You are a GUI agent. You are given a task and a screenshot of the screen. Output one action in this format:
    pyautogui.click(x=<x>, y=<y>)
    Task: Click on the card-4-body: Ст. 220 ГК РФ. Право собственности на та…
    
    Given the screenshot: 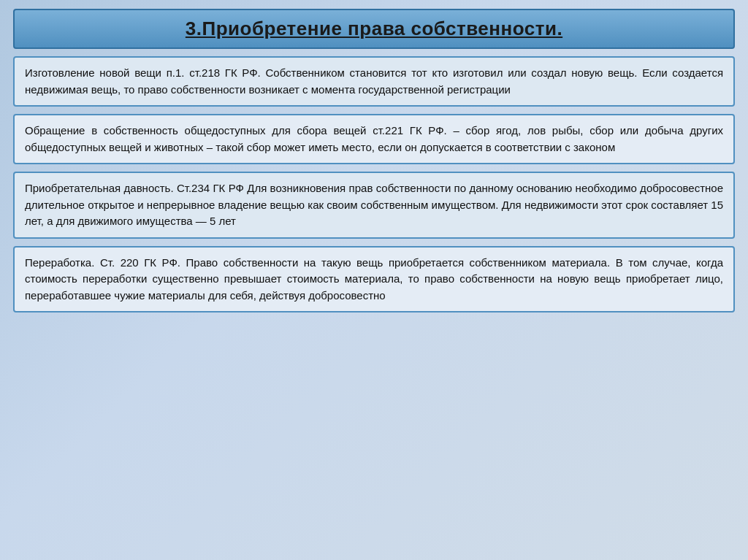 What is the action you would take?
    pyautogui.click(x=374, y=279)
    